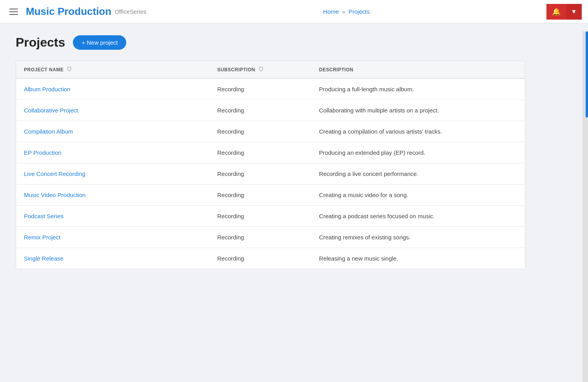  What do you see at coordinates (113, 153) in the screenshot?
I see `cell-project-name: EP Production` at bounding box center [113, 153].